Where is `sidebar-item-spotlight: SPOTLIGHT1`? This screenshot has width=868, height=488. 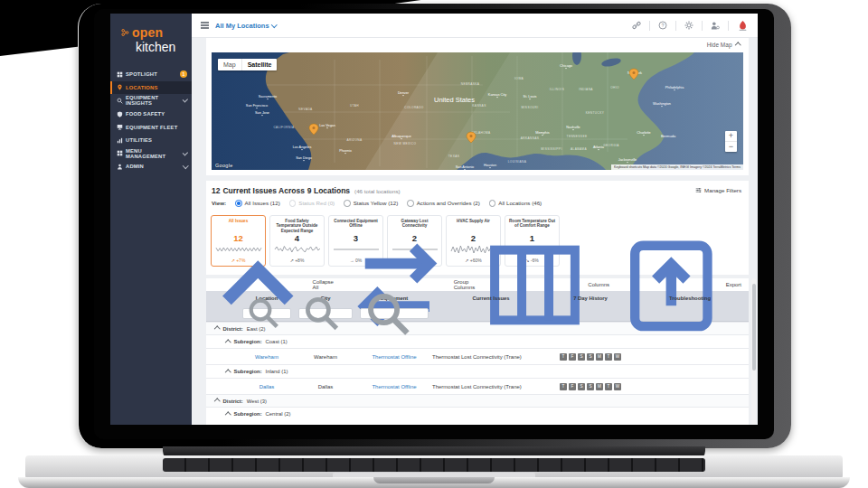 sidebar-item-spotlight: SPOTLIGHT1 is located at coordinates (151, 74).